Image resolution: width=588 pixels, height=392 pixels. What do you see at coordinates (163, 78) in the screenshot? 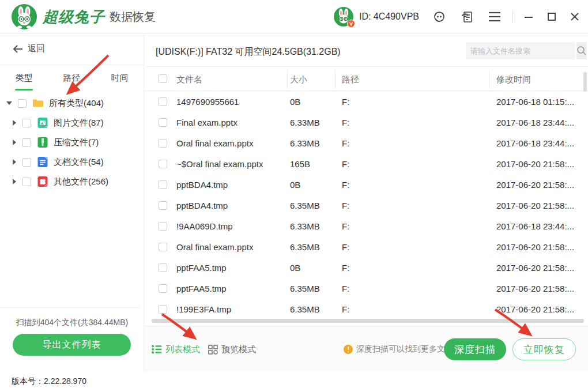
I see `select-all-checkbox` at bounding box center [163, 78].